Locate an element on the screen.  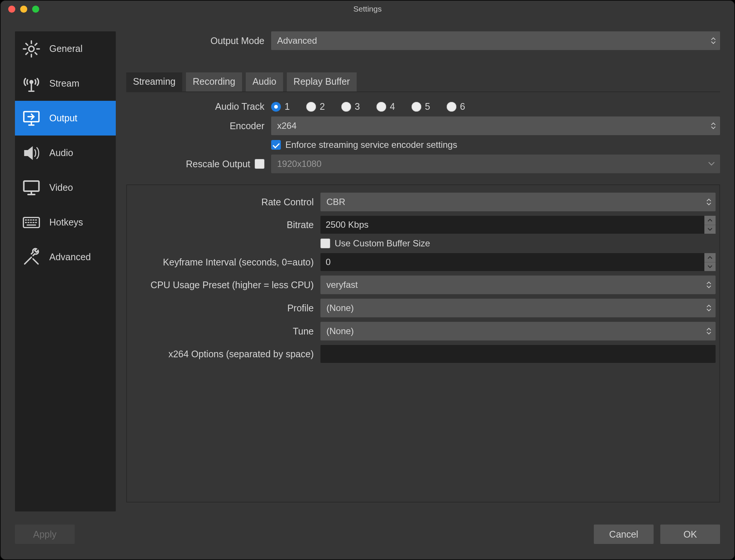
profile-select: (None) is located at coordinates (518, 308).